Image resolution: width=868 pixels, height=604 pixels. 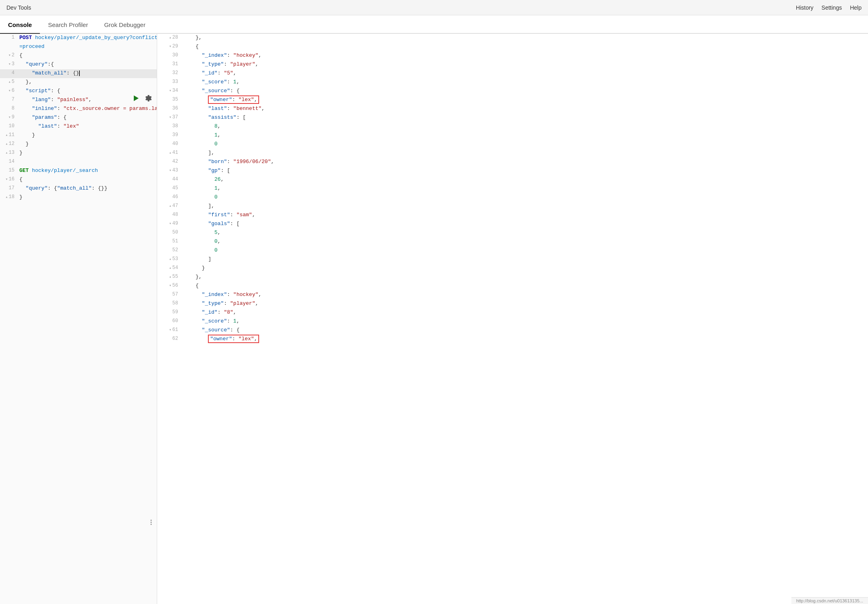 What do you see at coordinates (513, 277) in the screenshot?
I see `output-line-55: ▴55 },` at bounding box center [513, 277].